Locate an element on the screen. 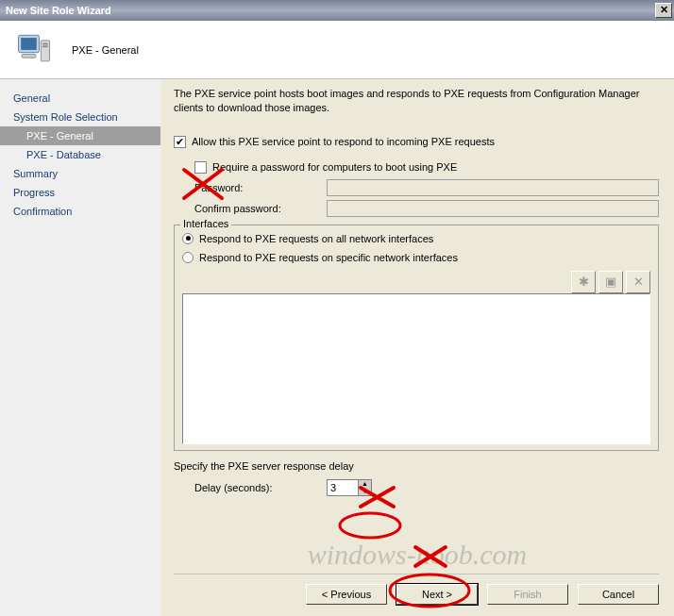 The height and width of the screenshot is (616, 674). confirm-password-label: Confirm password: is located at coordinates (261, 208).